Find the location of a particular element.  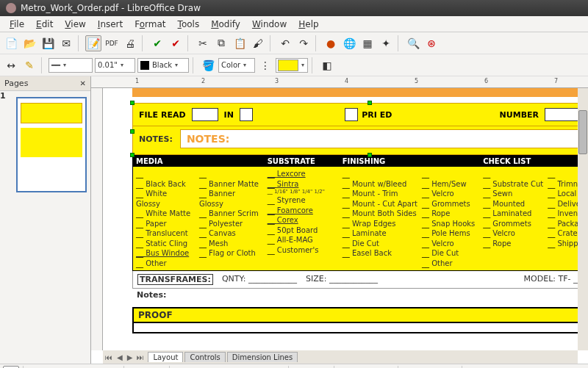

pages-panel: Pages ✕ 1 is located at coordinates (46, 220).